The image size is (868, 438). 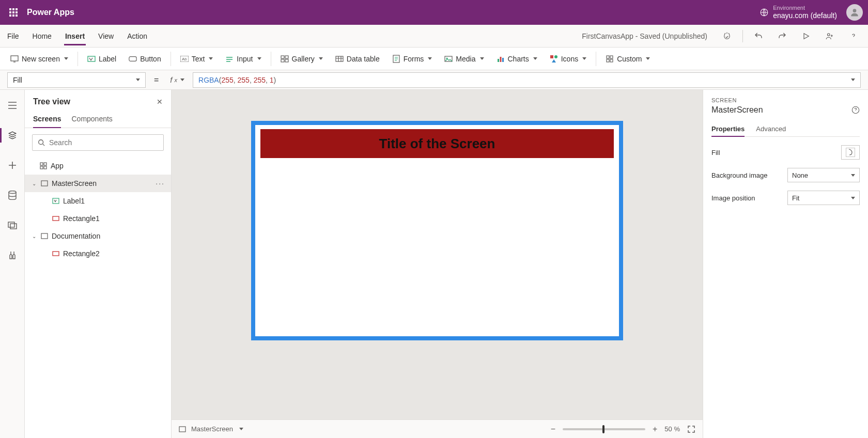 What do you see at coordinates (285, 59) in the screenshot?
I see `gallery-icon` at bounding box center [285, 59].